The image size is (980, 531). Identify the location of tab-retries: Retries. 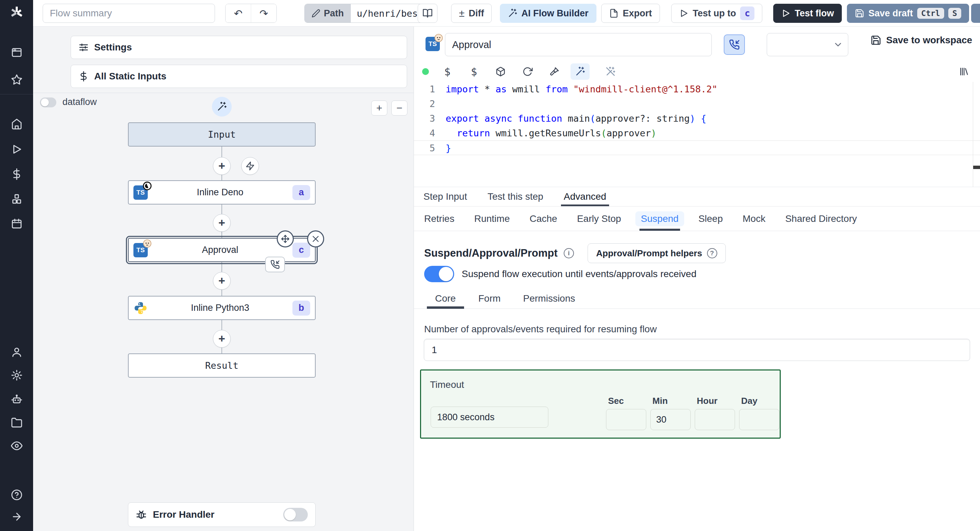
(439, 219).